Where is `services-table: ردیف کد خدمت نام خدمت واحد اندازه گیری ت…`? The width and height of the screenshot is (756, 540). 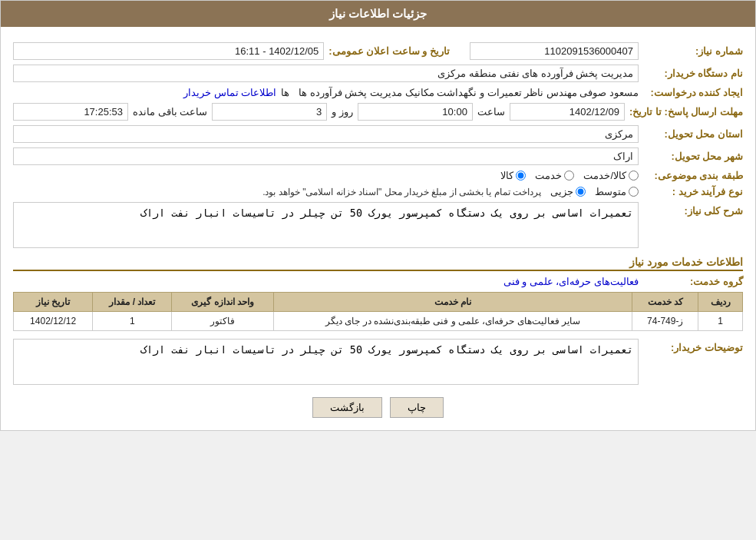
services-table: ردیف کد خدمت نام خدمت واحد اندازه گیری ت… is located at coordinates (378, 312).